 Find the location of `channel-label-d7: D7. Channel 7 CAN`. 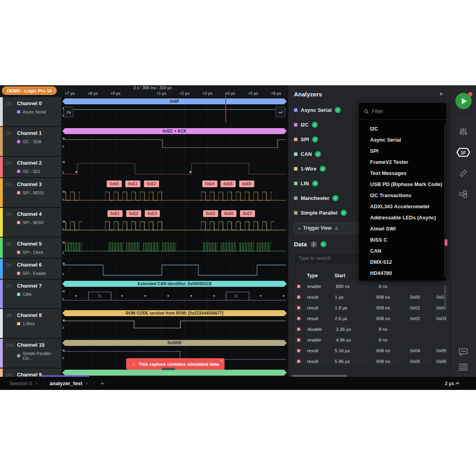

channel-label-d7: D7. Channel 7 CAN is located at coordinates (31, 294).